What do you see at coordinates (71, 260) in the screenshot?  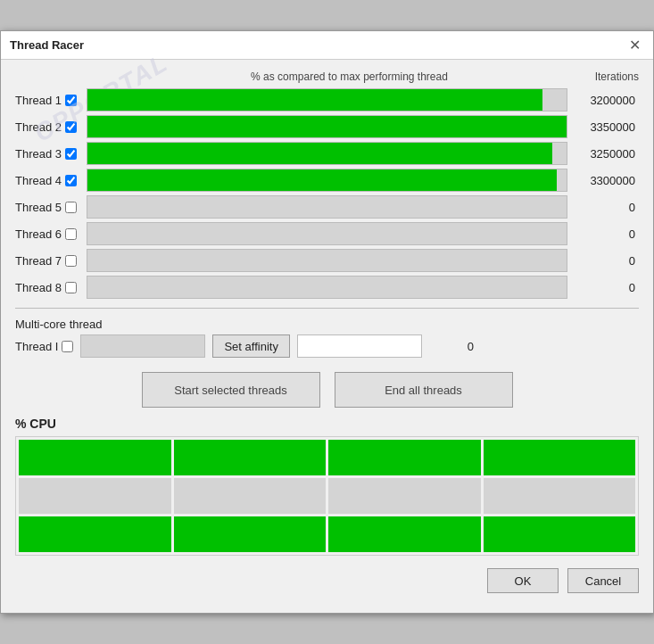 I see `thread-7-checkbox` at bounding box center [71, 260].